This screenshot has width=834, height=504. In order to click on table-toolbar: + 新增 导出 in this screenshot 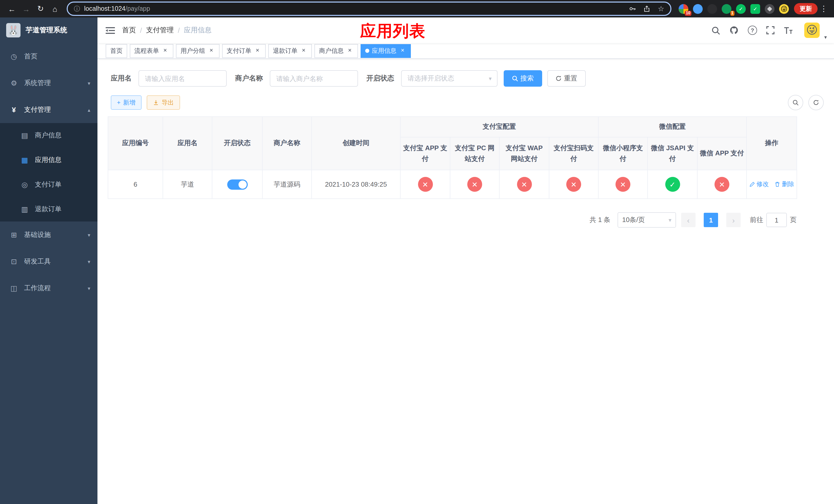, I will do `click(467, 102)`.